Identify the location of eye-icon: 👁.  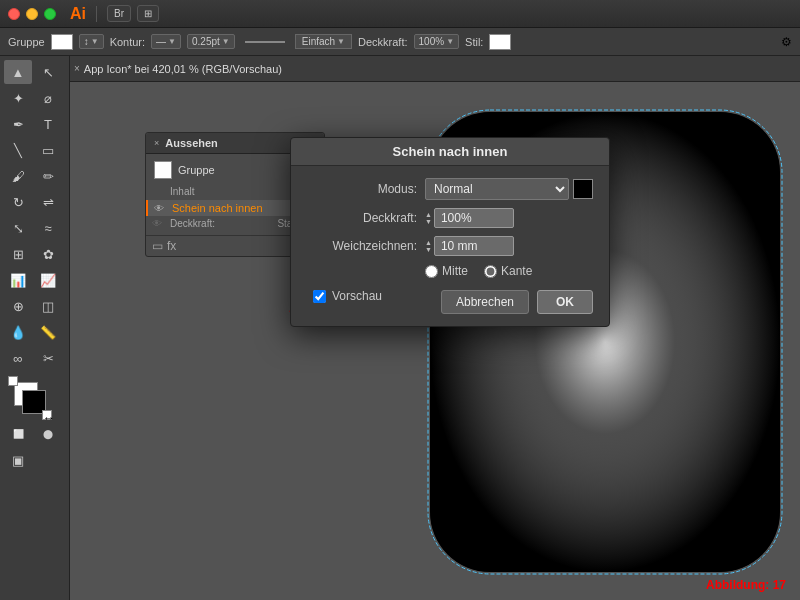
(161, 208).